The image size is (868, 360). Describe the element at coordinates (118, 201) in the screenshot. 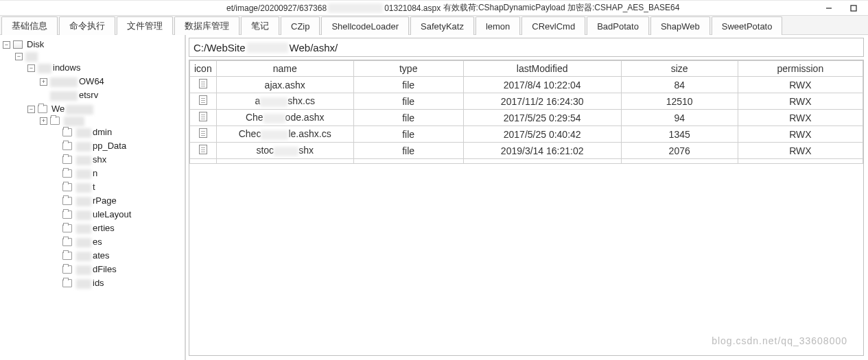

I see `tree-item: rPage` at that location.